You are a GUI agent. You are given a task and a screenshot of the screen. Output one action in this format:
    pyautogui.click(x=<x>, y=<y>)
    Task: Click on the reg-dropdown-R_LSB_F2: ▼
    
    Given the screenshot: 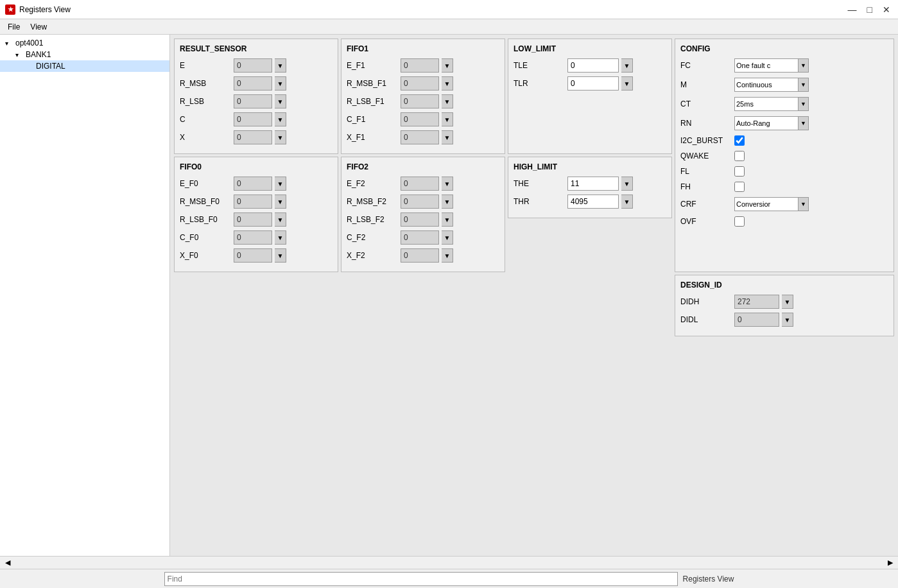 What is the action you would take?
    pyautogui.click(x=447, y=220)
    